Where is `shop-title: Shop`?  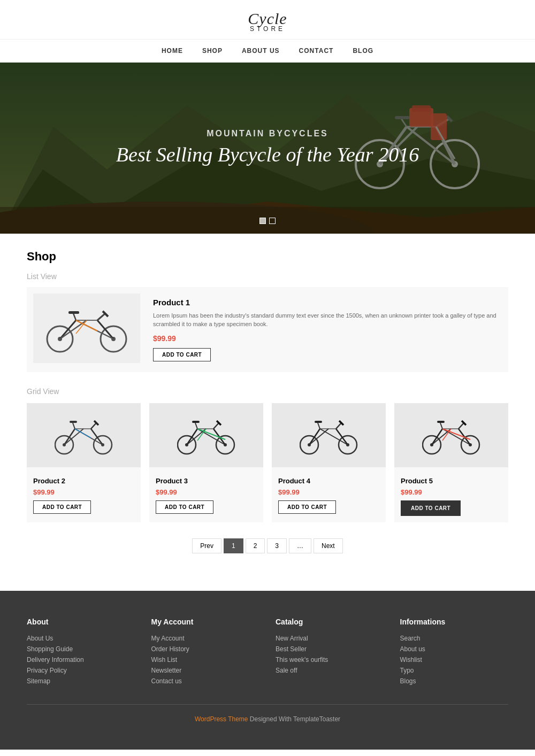
shop-title: Shop is located at coordinates (268, 257).